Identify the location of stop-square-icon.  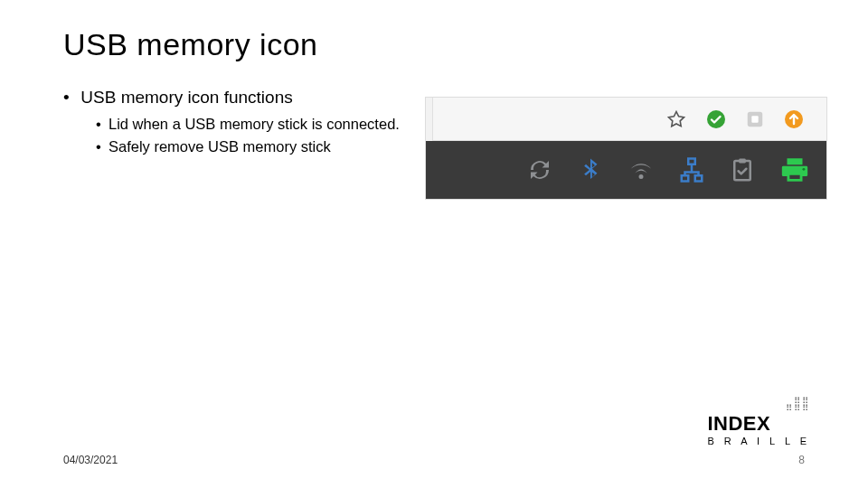
(755, 119).